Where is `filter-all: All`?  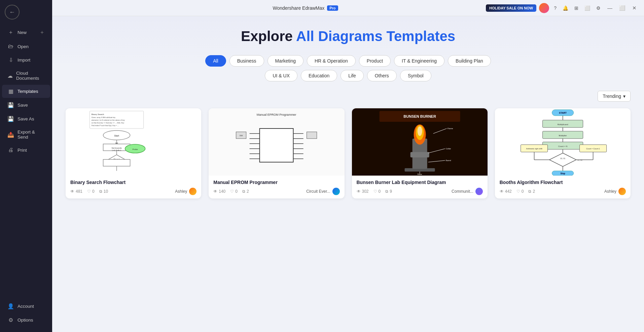
filter-all: All is located at coordinates (216, 61).